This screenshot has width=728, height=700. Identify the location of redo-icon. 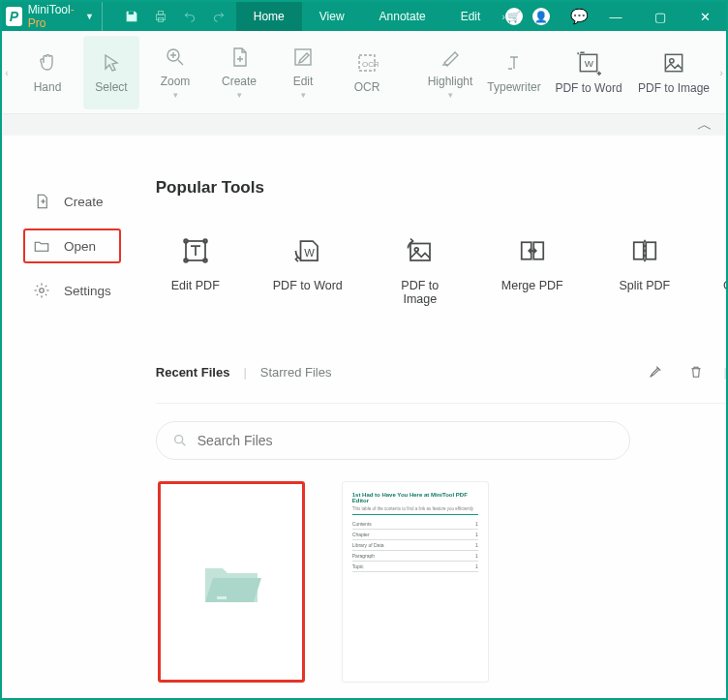
(219, 16).